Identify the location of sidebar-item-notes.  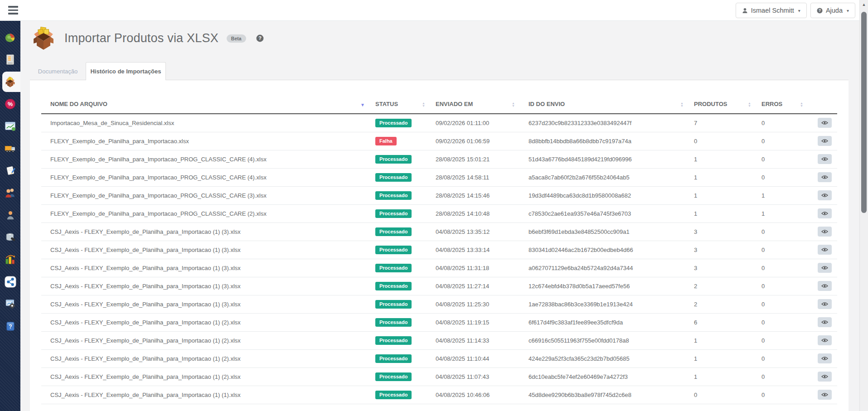
(10, 170).